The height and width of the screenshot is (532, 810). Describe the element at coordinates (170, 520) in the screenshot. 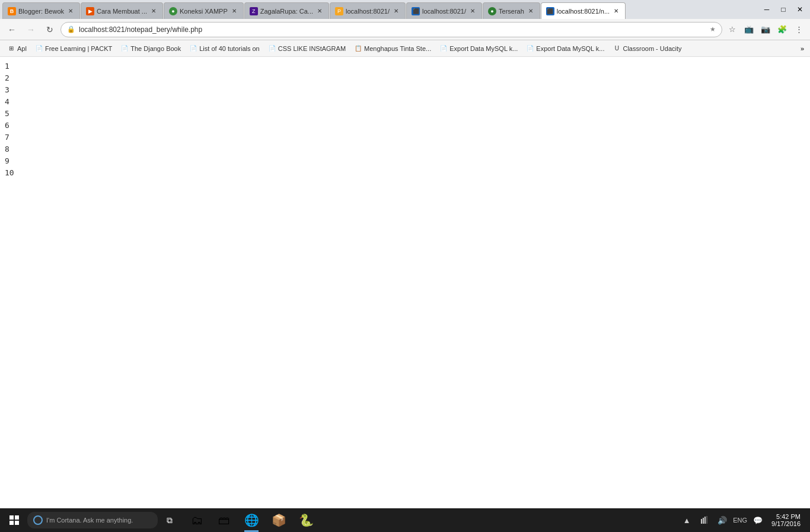

I see `task-view-button: ⧉` at that location.